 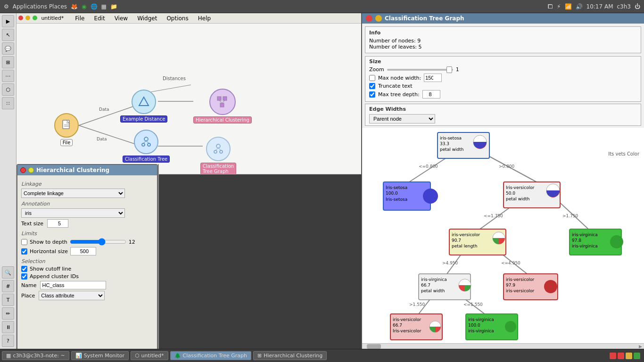 I want to click on ctg-min-btn, so click(x=379, y=18).